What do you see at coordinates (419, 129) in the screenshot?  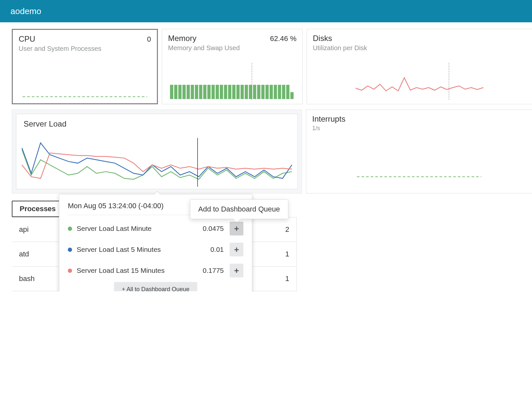 I see `interrupts-subtitle: 1/s` at bounding box center [419, 129].